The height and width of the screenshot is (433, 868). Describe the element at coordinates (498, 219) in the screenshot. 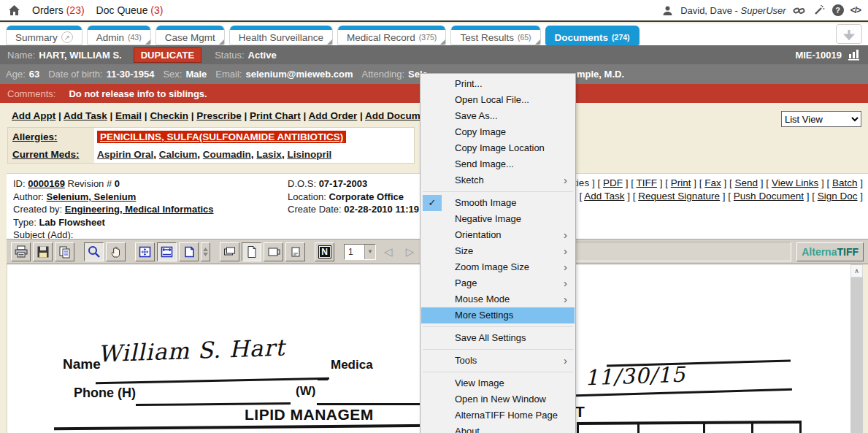

I see `menu-item-negative-image: Negative Image` at that location.